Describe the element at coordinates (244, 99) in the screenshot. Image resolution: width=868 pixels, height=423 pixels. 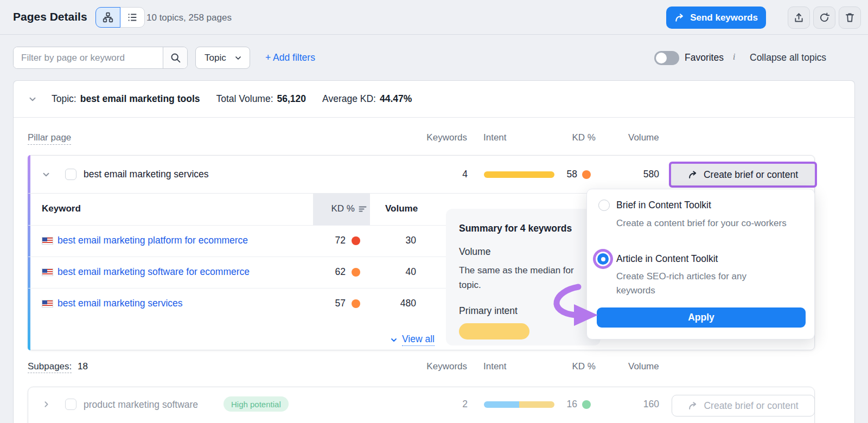
I see `total-volume-label: Total Volume:` at that location.